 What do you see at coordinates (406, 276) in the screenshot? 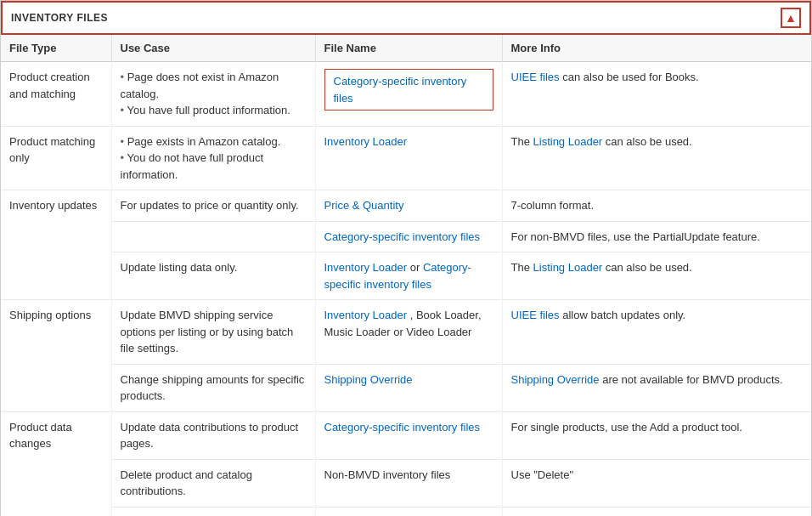
I see `table-row: Update listing data only. Inventory Load…` at bounding box center [406, 276].